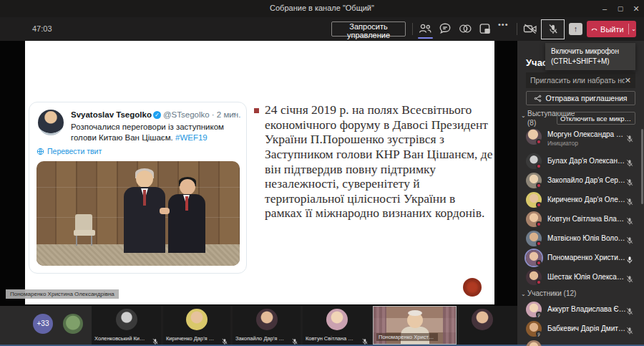  I want to click on share-screen-icon: ↑, so click(575, 29).